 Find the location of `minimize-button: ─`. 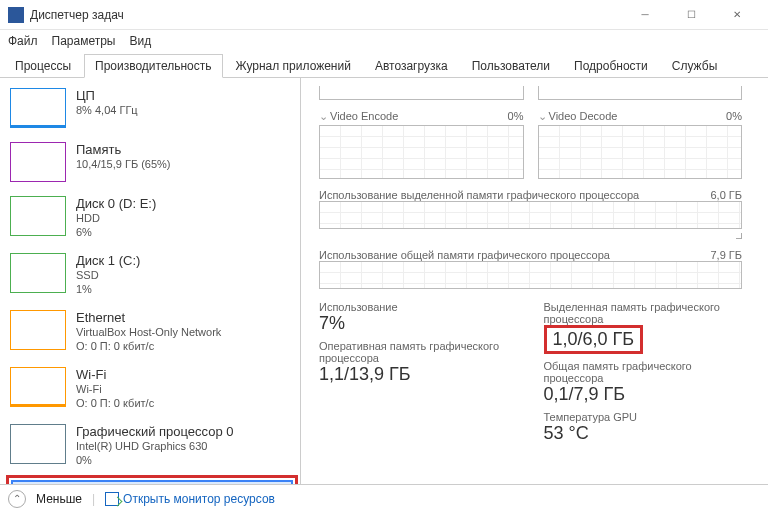

minimize-button: ─ is located at coordinates (645, 15).